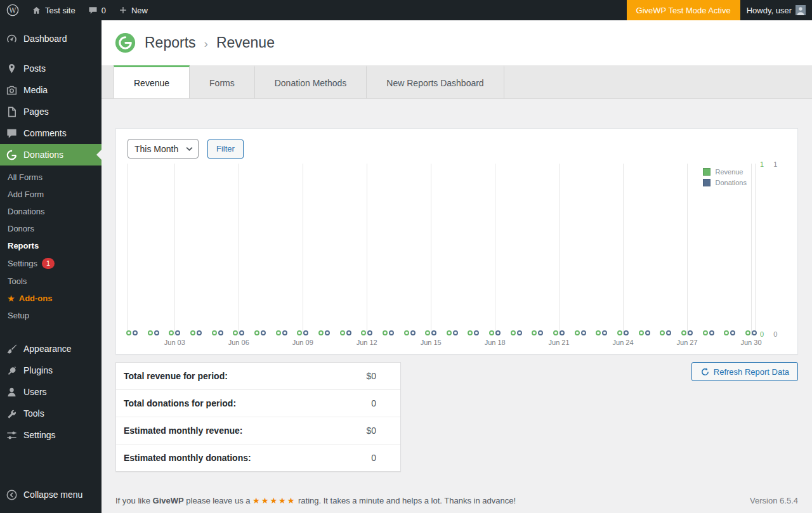 This screenshot has width=812, height=513. I want to click on period-select: This Month, so click(163, 148).